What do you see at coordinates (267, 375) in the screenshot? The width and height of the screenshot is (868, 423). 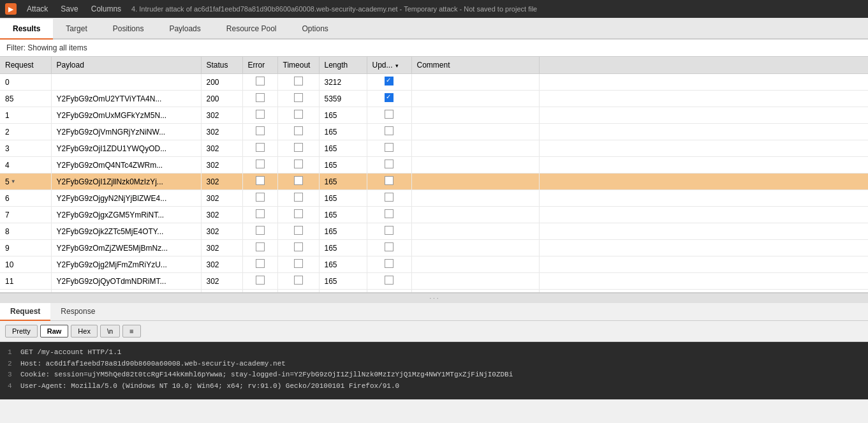 I see `code-text-3: Cookie: session=ujYM5hQed82t0tcRgF144kKm…` at bounding box center [267, 375].